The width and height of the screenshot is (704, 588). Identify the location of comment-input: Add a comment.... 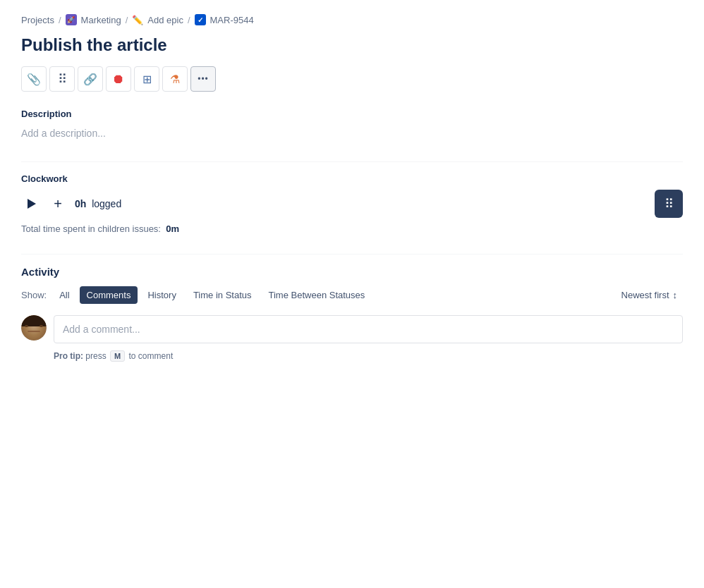
(368, 329).